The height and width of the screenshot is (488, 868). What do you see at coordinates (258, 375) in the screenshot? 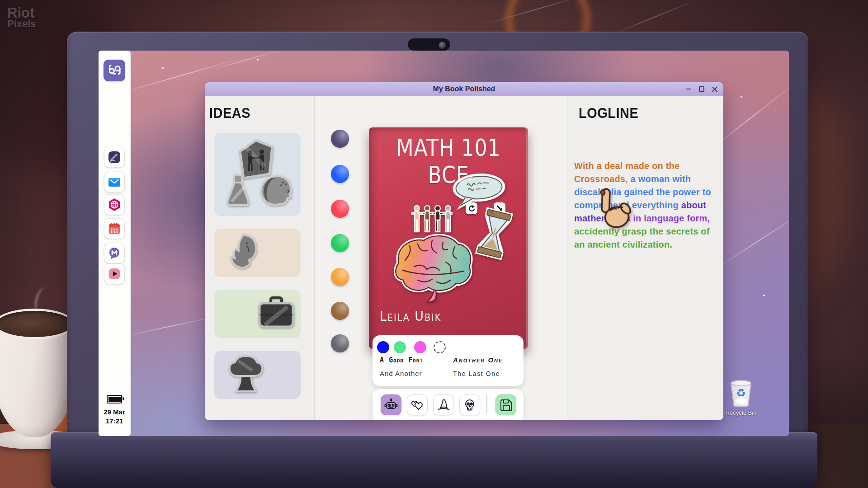
I see `idea-card-mushroom` at bounding box center [258, 375].